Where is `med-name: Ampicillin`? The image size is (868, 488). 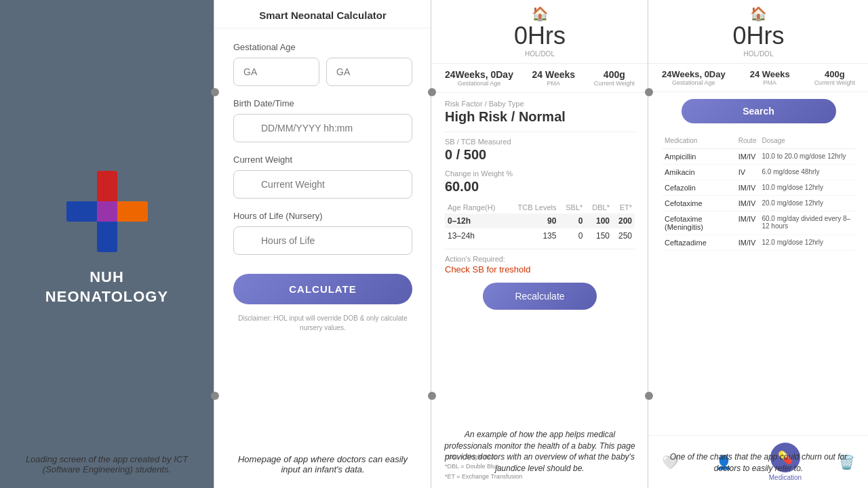
med-name: Ampicillin is located at coordinates (698, 157).